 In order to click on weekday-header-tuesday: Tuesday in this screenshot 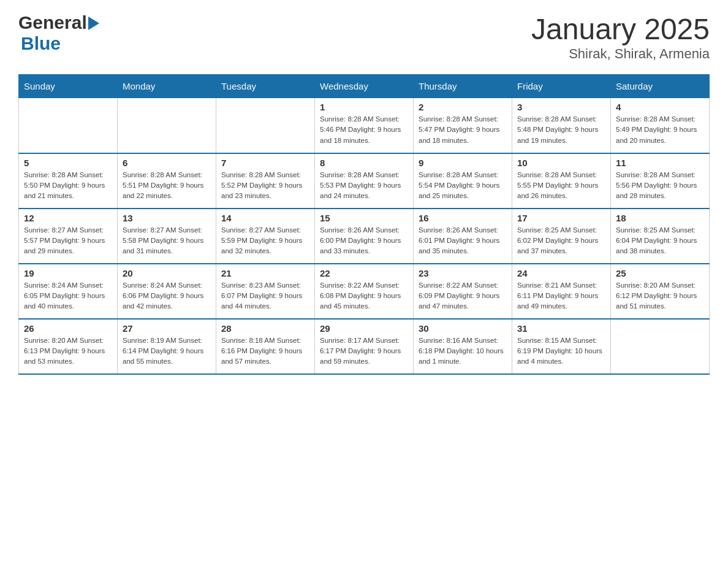, I will do `click(266, 86)`.